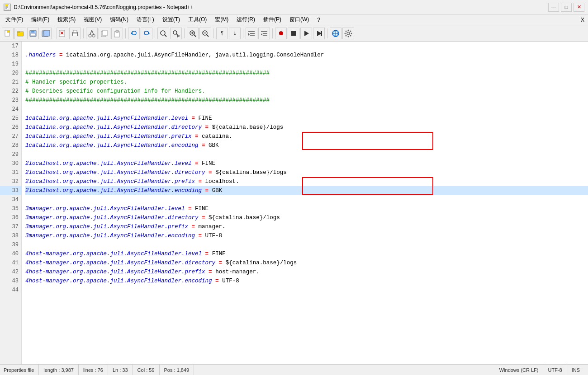  What do you see at coordinates (176, 33) in the screenshot?
I see `replace-button` at bounding box center [176, 33].